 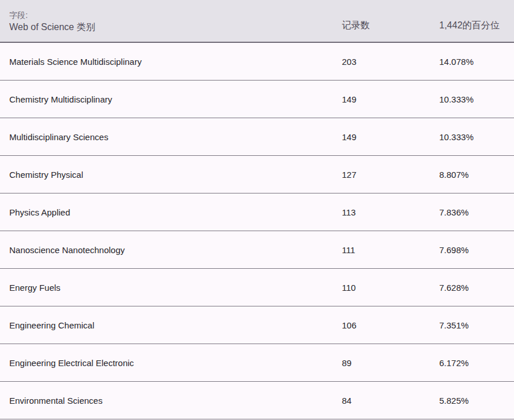 I want to click on category-cell: Multidisciplinary Sciences, so click(x=171, y=137).